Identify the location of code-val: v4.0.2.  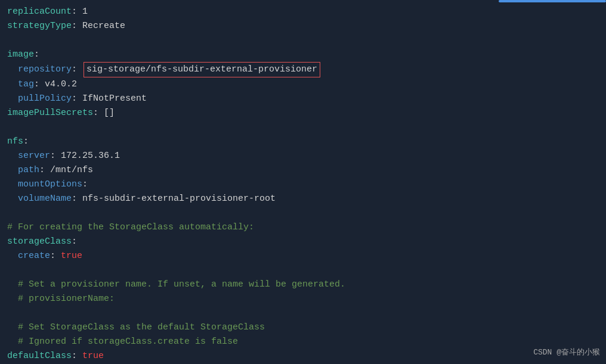
(61, 85).